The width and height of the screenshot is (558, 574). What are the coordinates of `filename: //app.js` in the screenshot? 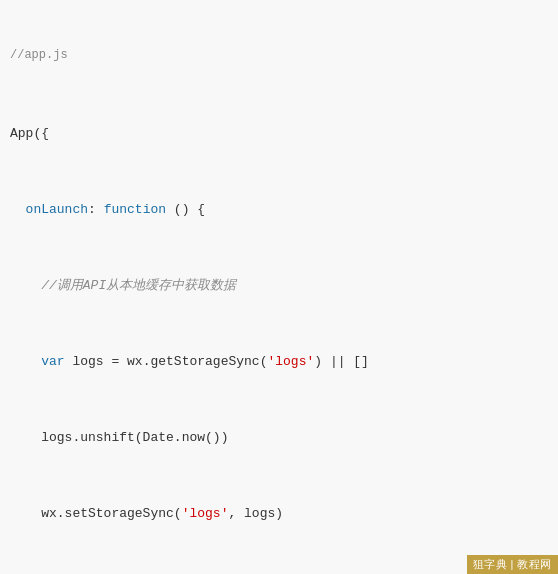 It's located at (279, 56).